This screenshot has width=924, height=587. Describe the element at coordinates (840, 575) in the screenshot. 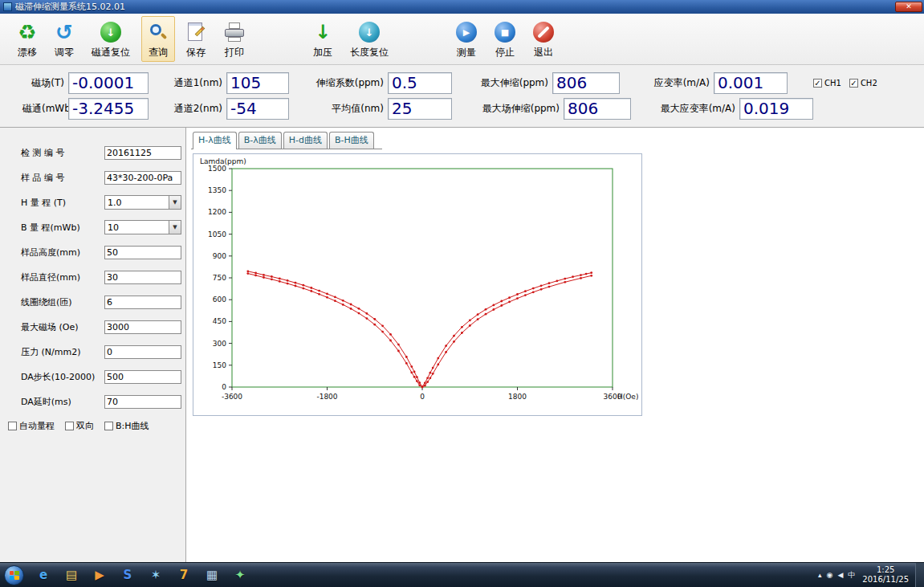

I see `volume-icon-icon: ◀` at that location.